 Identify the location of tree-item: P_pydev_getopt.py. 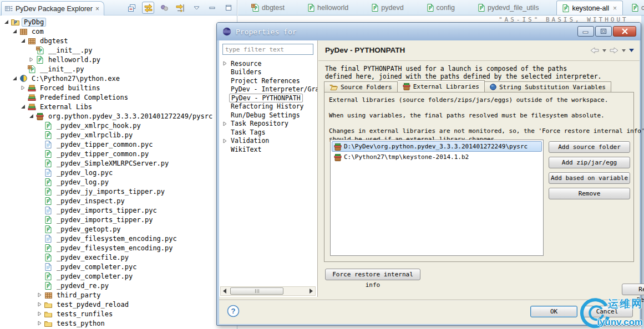
(119, 229).